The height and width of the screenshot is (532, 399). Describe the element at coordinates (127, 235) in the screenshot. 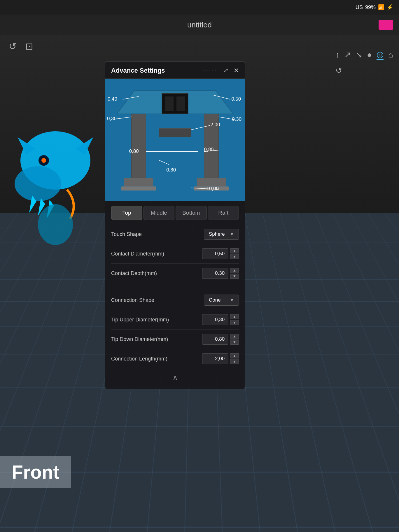

I see `touch-shape-label: Touch Shape` at that location.